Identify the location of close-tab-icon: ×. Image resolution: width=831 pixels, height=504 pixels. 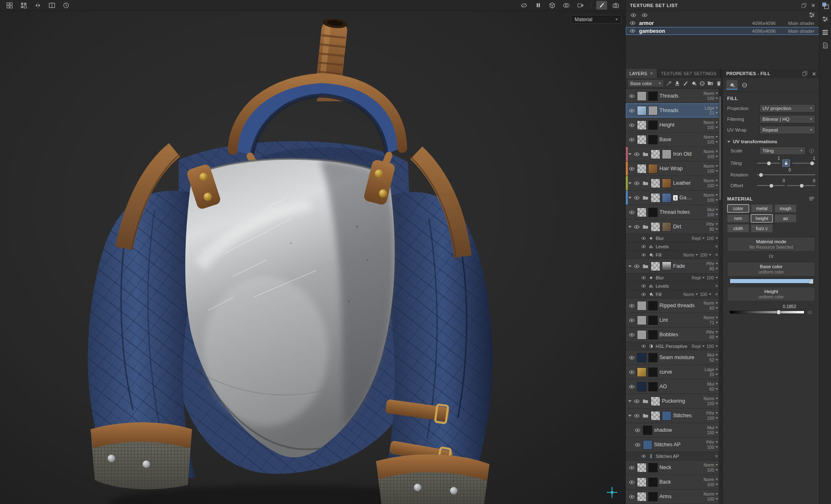
(652, 73).